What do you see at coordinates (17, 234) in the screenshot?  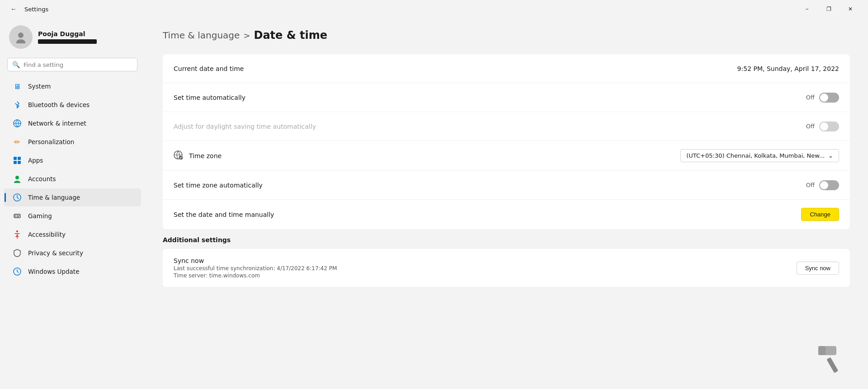 I see `accessibility-icon` at bounding box center [17, 234].